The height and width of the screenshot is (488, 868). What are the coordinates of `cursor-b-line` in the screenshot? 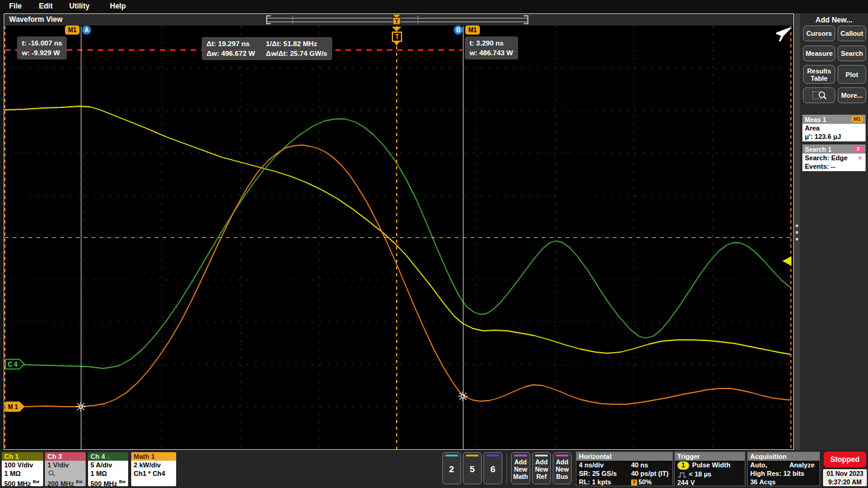 It's located at (463, 238).